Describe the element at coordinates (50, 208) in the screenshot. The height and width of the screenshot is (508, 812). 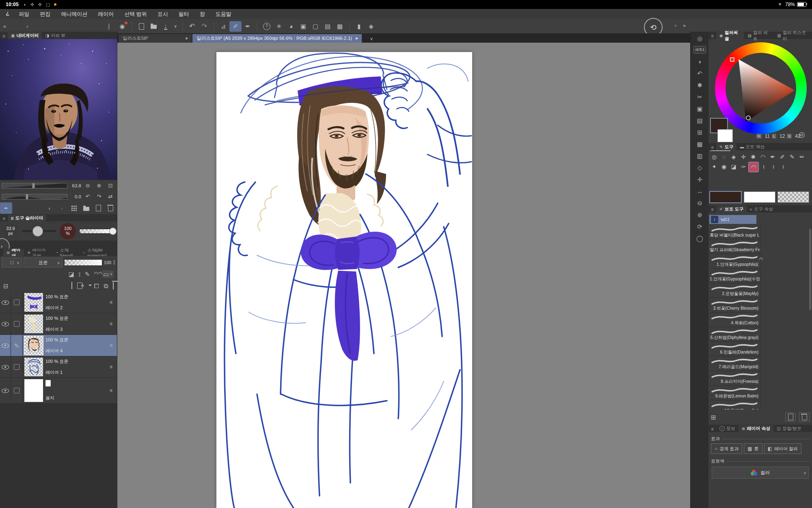
I see `prev-canvas-button: ‹` at that location.